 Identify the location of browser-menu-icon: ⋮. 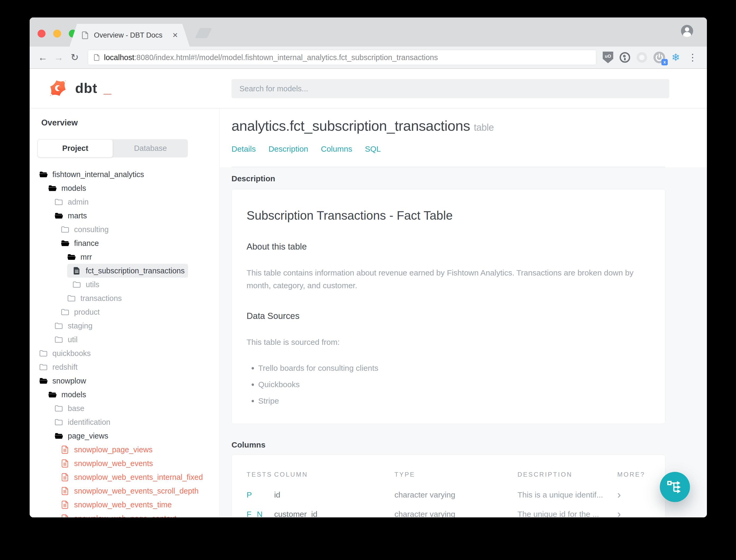
(693, 57).